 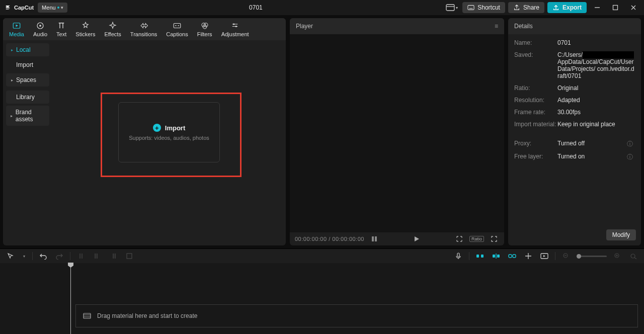 What do you see at coordinates (417, 239) in the screenshot?
I see `play-button` at bounding box center [417, 239].